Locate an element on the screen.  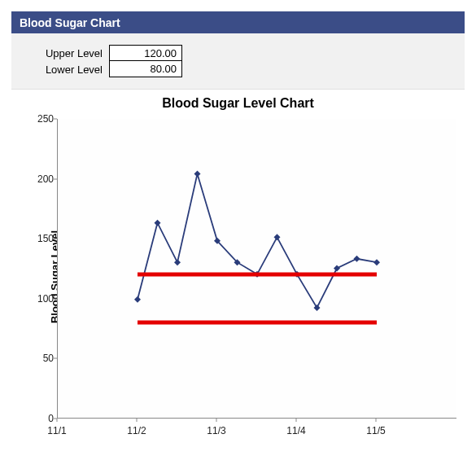
upper-level-row: Upper Level 120.00 is located at coordinates (238, 53).